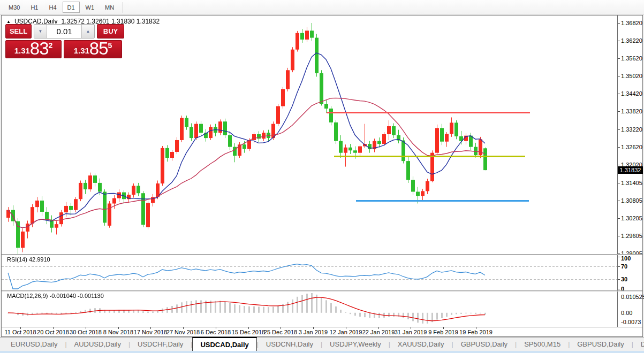 This screenshot has height=353, width=644. Describe the element at coordinates (110, 31) in the screenshot. I see `buy-button: BUY` at that location.